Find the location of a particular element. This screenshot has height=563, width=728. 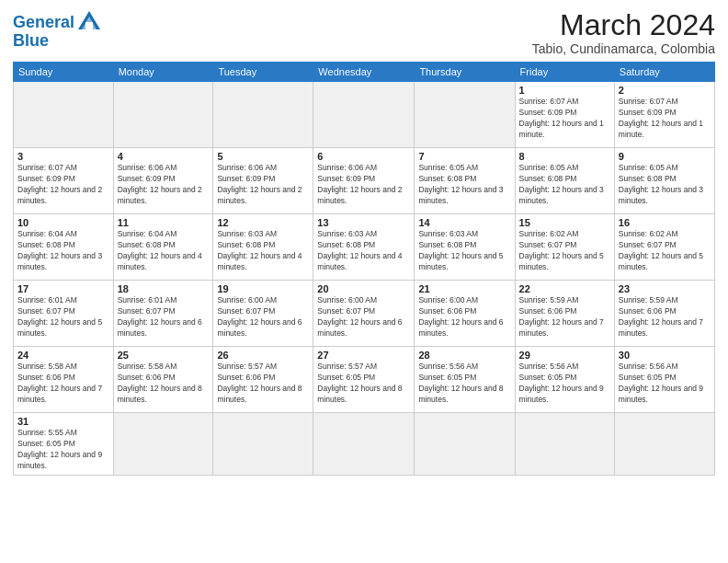

table-row: 23Sunrise: 5:59 AM Sunset: 6:06 PM Dayli… is located at coordinates (664, 314).